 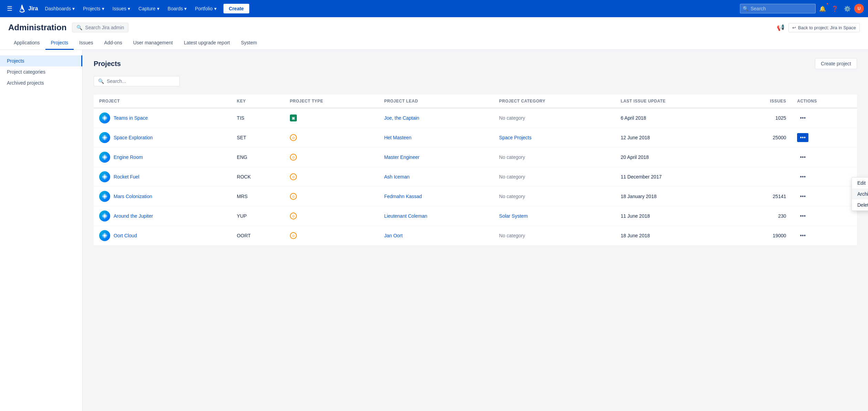 I want to click on col-issues: Issues, so click(x=763, y=101).